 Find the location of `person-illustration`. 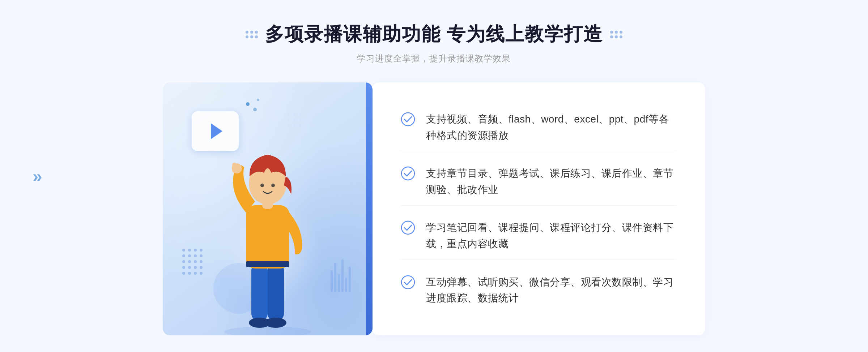

person-illustration is located at coordinates (268, 231).